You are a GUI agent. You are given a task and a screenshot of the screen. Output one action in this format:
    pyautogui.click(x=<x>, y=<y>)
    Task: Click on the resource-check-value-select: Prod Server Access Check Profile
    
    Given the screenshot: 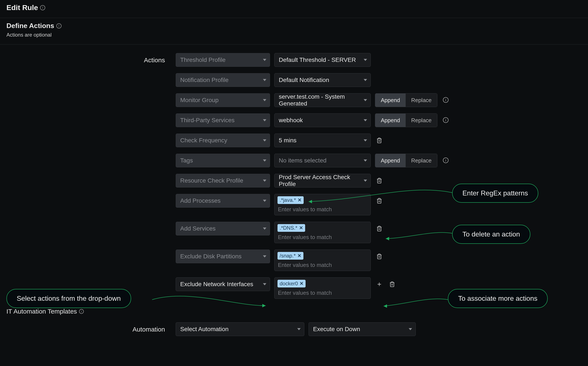 What is the action you would take?
    pyautogui.click(x=322, y=181)
    